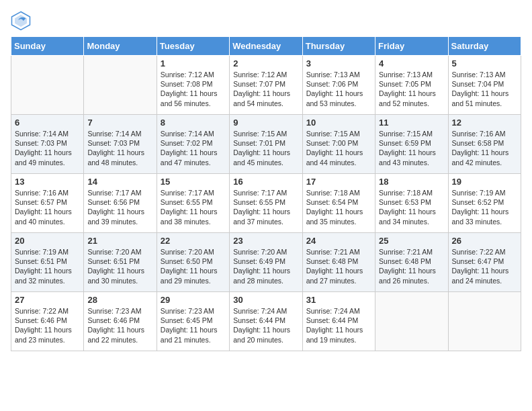 The image size is (532, 411). Describe the element at coordinates (266, 203) in the screenshot. I see `calendar-cell: 16Sunrise: 7:17 AM Sunset: 6:55 PM Dayli…` at that location.